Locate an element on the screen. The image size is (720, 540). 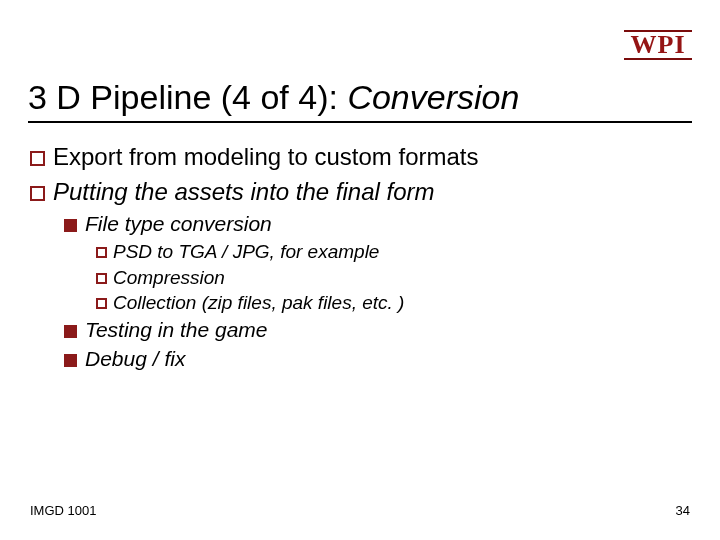
bullet-text: Putting the assets into the final form is located at coordinates (244, 192).